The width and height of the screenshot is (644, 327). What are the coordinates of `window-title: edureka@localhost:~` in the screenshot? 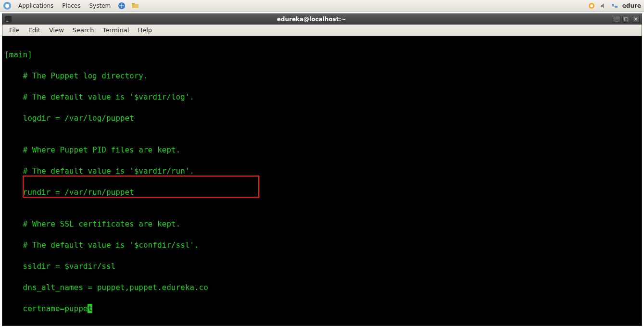 It's located at (312, 19).